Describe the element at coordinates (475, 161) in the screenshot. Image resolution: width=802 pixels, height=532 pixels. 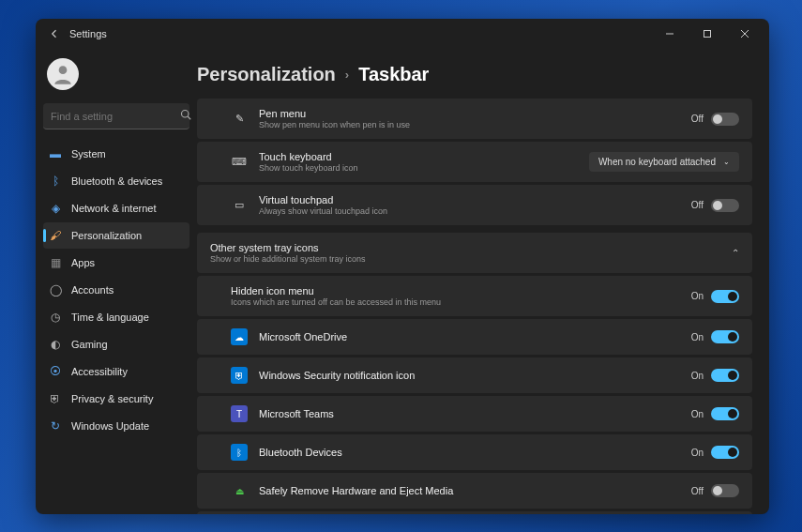
I see `row-touch-keyboard: ⌨ Touch keyboardShow touch keyboard icon…` at that location.